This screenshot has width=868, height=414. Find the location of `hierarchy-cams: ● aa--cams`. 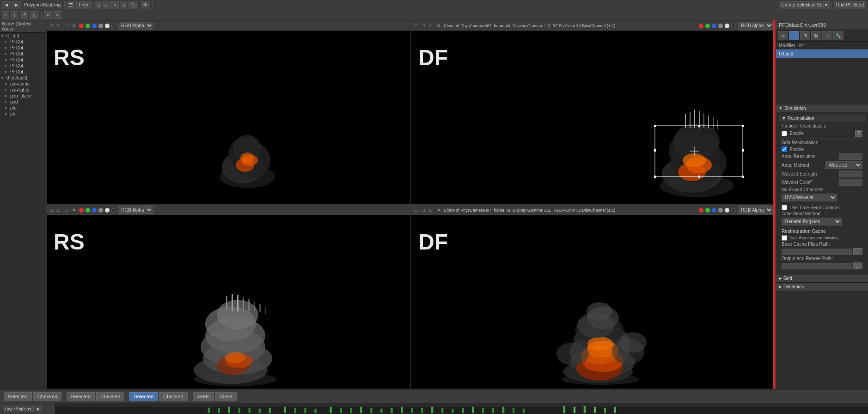

hierarchy-cams: ● aa--cams is located at coordinates (25, 84).